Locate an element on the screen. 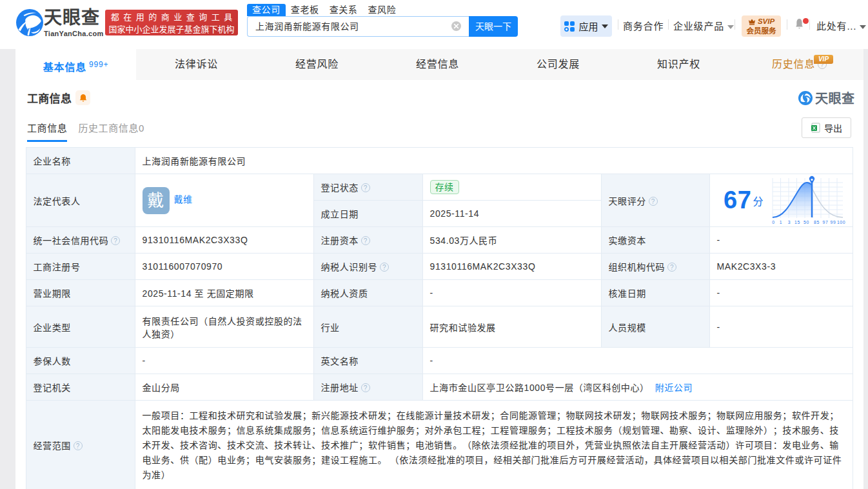 This screenshot has width=868, height=489. svg-text: 15 is located at coordinates (797, 222).